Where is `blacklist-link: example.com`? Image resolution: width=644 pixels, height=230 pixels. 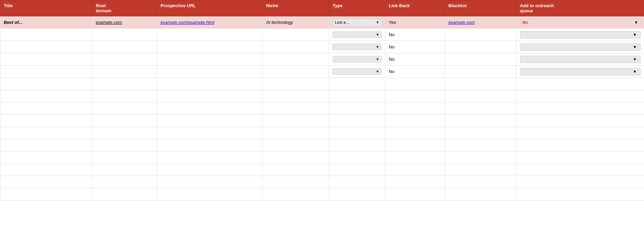 blacklist-link: example.com is located at coordinates (461, 23).